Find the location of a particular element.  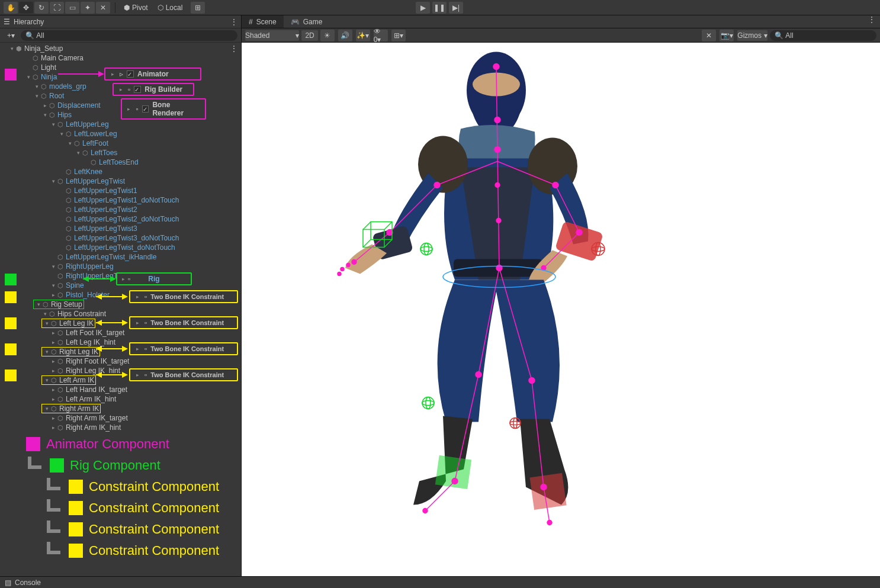

gizmos-dropdown: Gizmos▾ is located at coordinates (752, 36).